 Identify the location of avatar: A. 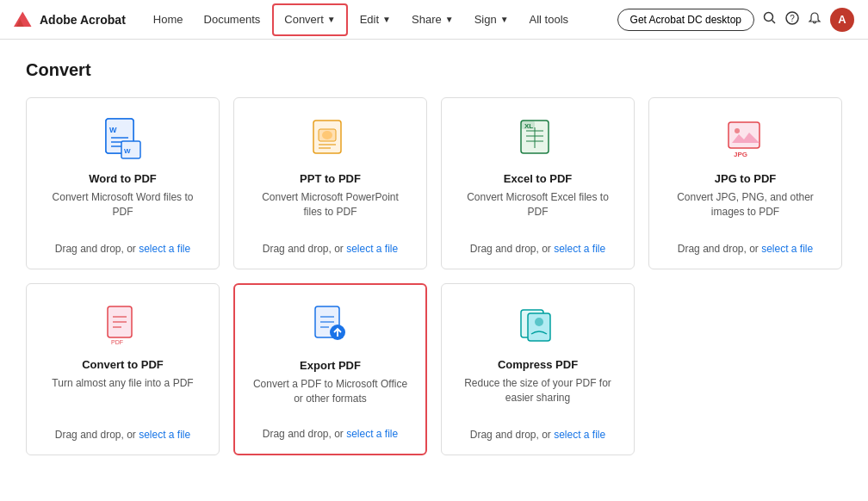
(842, 20).